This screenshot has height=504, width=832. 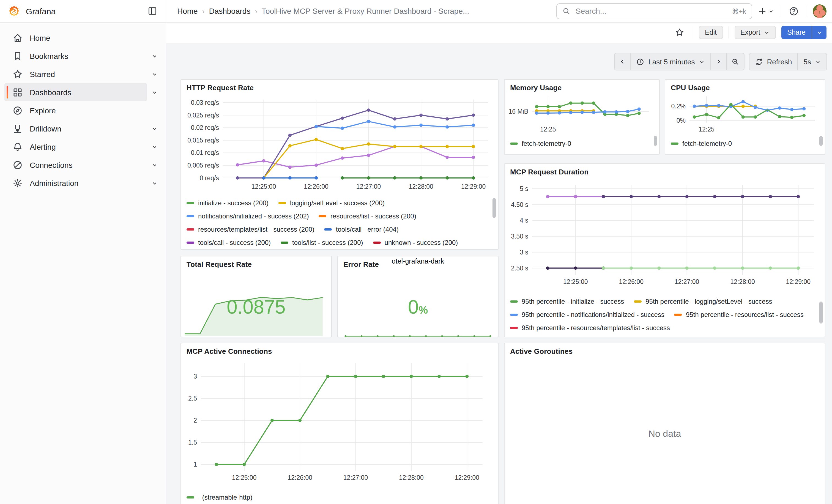 What do you see at coordinates (322, 241) in the screenshot?
I see `legend-item: tools/list - success (200)` at bounding box center [322, 241].